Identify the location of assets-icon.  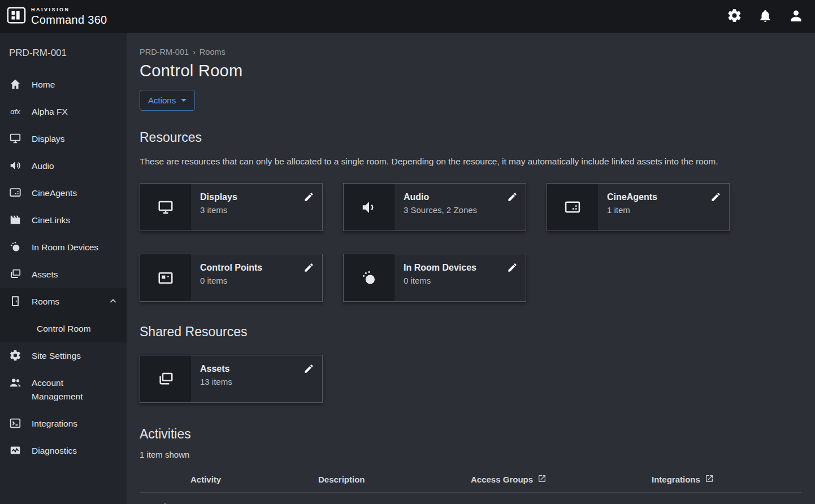
(15, 274).